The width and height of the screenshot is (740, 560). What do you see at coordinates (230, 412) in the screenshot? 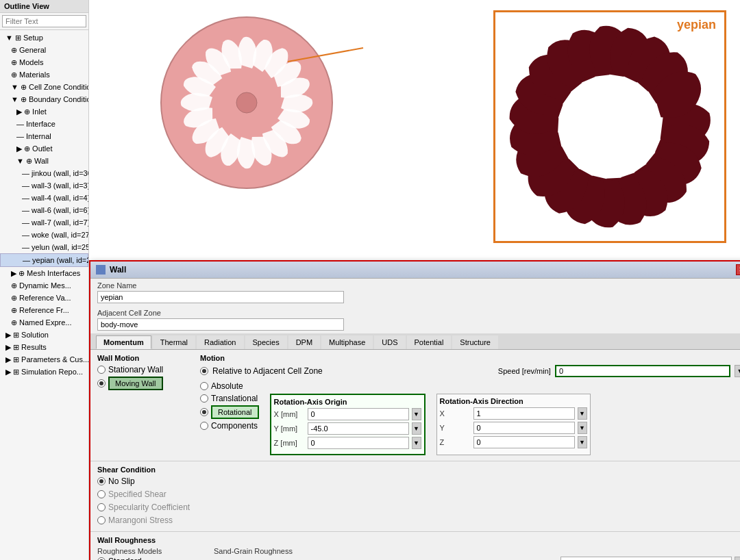
I see `rotational-row: Rotational` at bounding box center [230, 412].